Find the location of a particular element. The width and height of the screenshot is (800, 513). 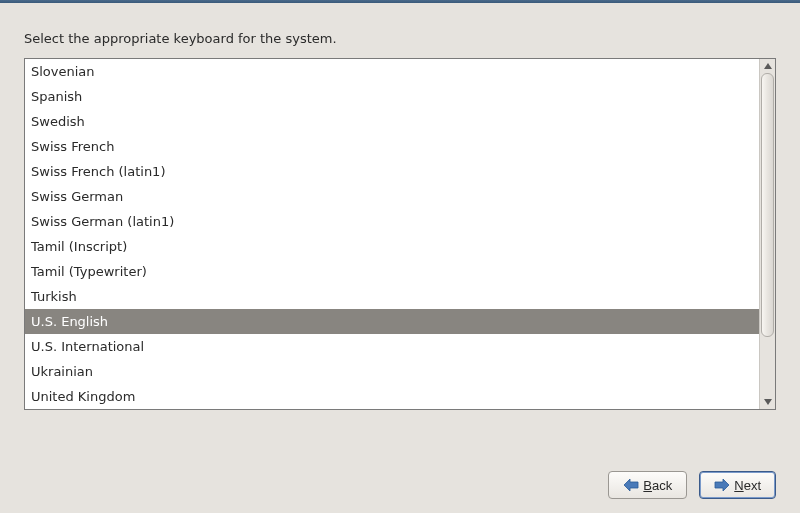

list-item: United Kingdom is located at coordinates (392, 396).